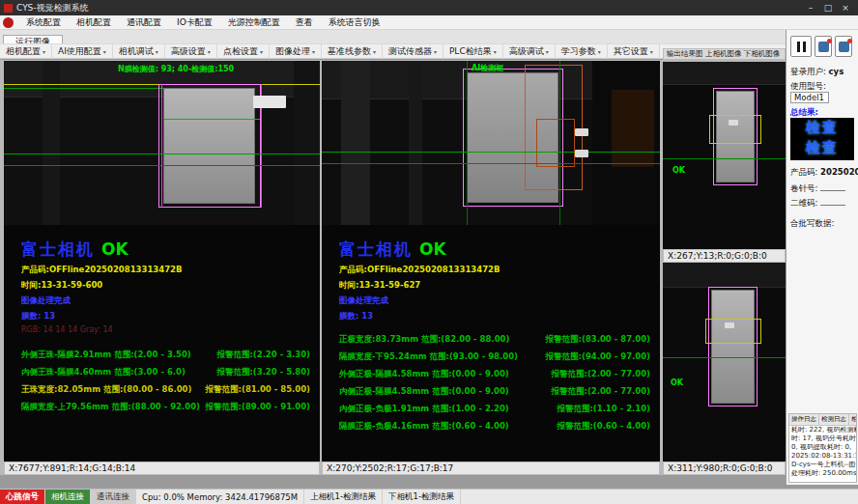 The height and width of the screenshot is (504, 858). Describe the element at coordinates (83, 52) in the screenshot. I see `tool-ai-config: AI使用配置` at that location.